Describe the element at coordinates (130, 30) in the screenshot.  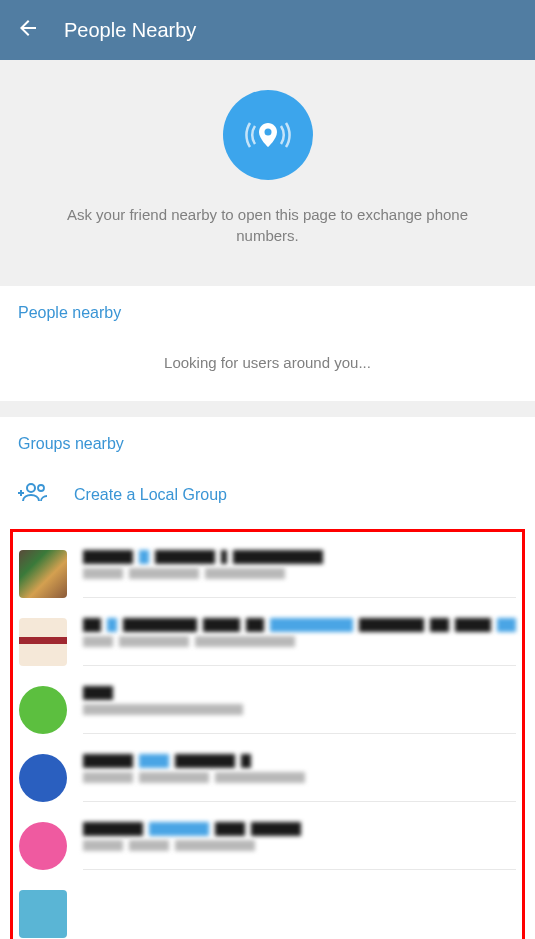
I see `page-title: People Nearby` at that location.